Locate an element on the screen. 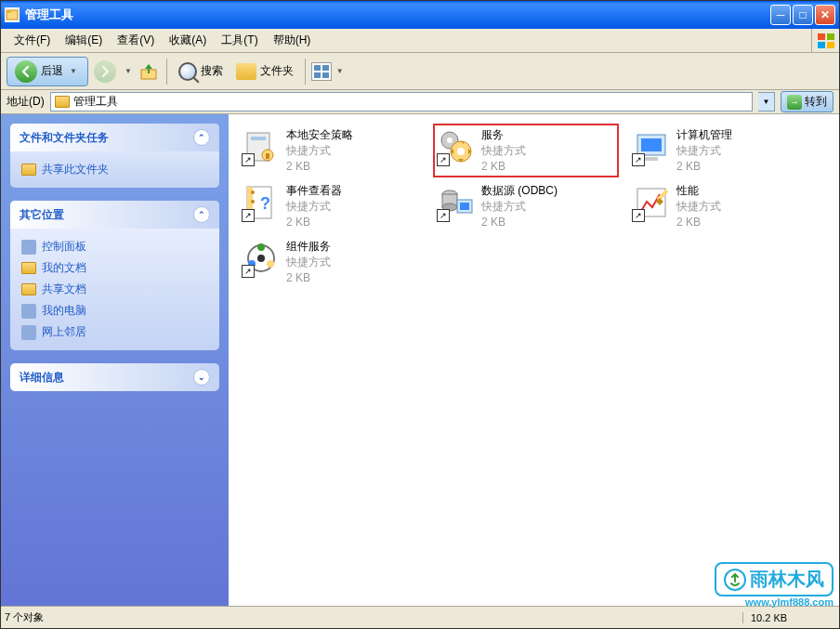  share-folder-label: 共享此文件夹 is located at coordinates (75, 169).